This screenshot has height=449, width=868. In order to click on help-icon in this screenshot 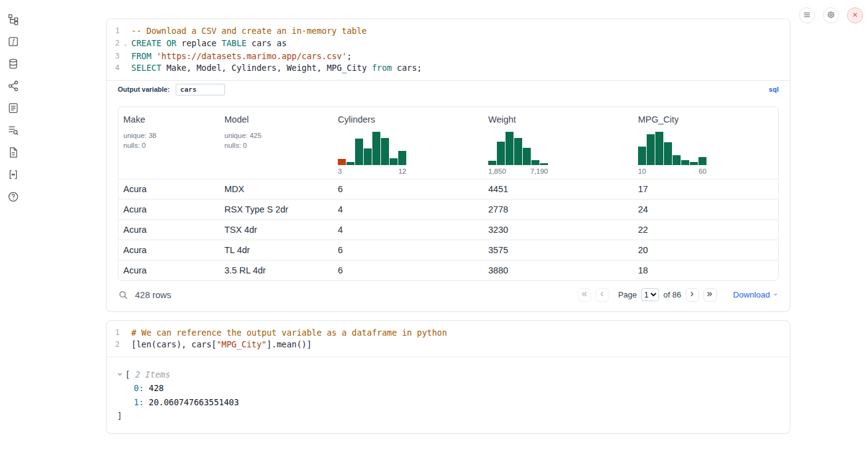, I will do `click(14, 197)`.